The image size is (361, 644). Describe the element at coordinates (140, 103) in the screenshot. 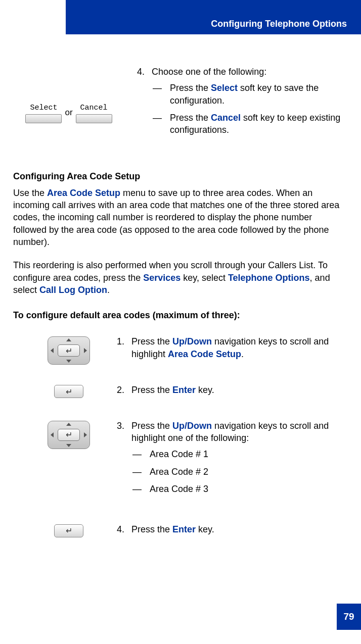

I see `step4-marker: 4.` at that location.